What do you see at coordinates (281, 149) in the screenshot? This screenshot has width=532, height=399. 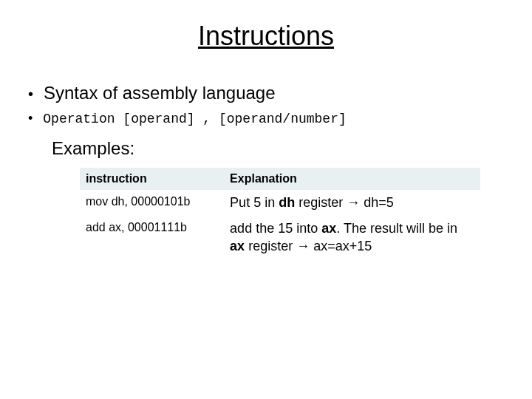 I see `examples-label: Examples:` at bounding box center [281, 149].